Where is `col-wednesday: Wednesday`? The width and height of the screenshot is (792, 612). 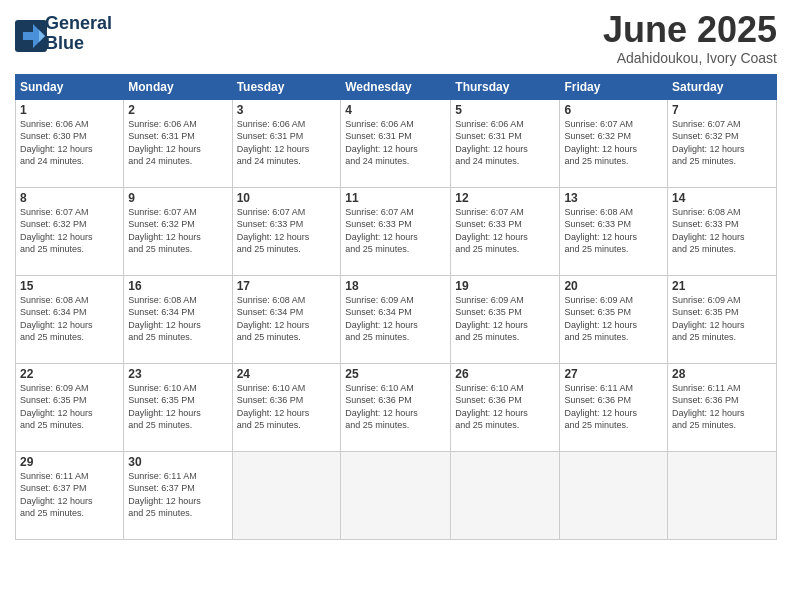 col-wednesday: Wednesday is located at coordinates (396, 86).